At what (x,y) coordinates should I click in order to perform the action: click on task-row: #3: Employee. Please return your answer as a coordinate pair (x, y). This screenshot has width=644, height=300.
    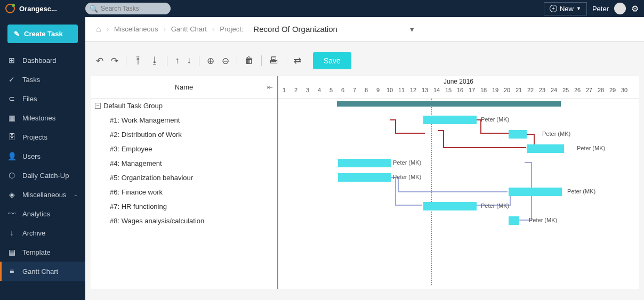
    Looking at the image, I should click on (184, 149).